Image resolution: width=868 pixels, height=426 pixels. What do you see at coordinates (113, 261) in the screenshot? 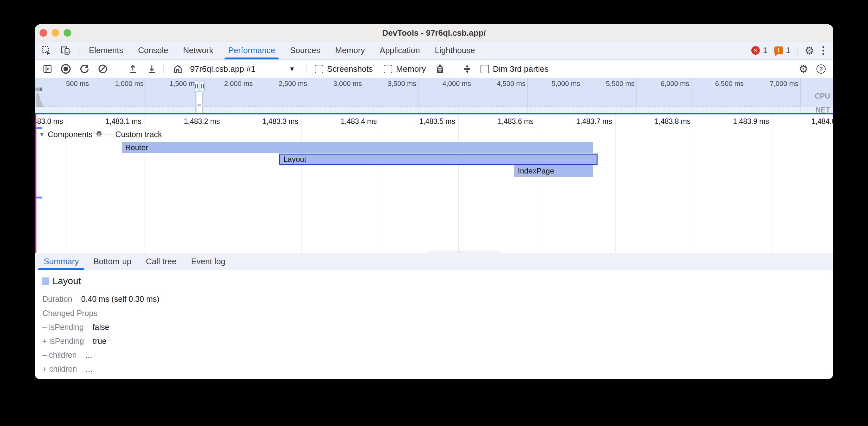
I see `tab-bottom-up: Bottom-up` at bounding box center [113, 261].